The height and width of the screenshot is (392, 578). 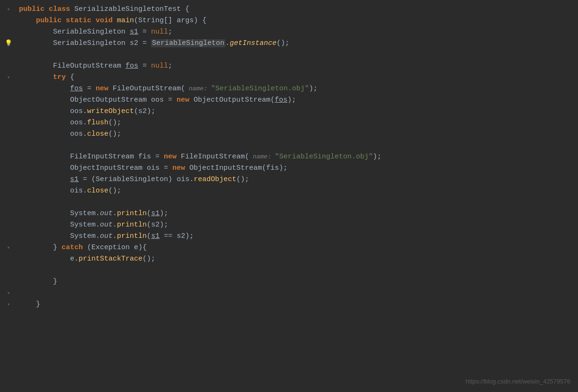 What do you see at coordinates (174, 180) in the screenshot?
I see `token` at bounding box center [174, 180].